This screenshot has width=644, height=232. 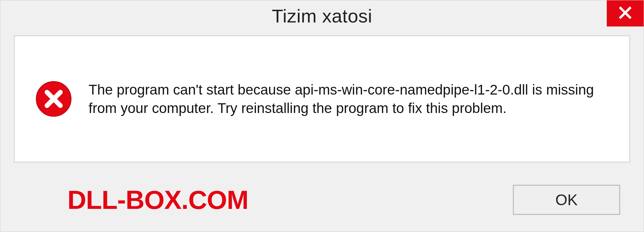 I want to click on close-icon, so click(x=625, y=13).